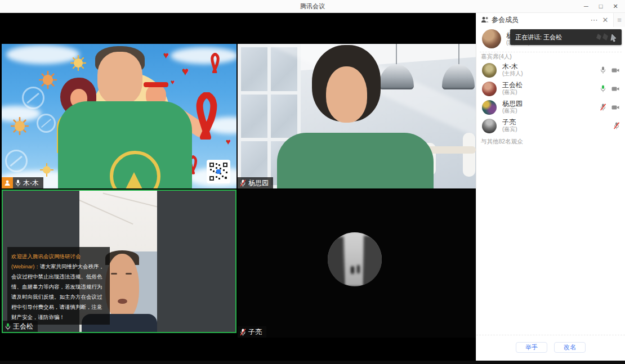 This screenshot has height=364, width=625. What do you see at coordinates (59, 286) in the screenshot?
I see `webinar-notice: 欢迎进入腾讯会议网络研讨会(Webinar)：请大家共同维护大会秩序，会议过程中…` at bounding box center [59, 286].